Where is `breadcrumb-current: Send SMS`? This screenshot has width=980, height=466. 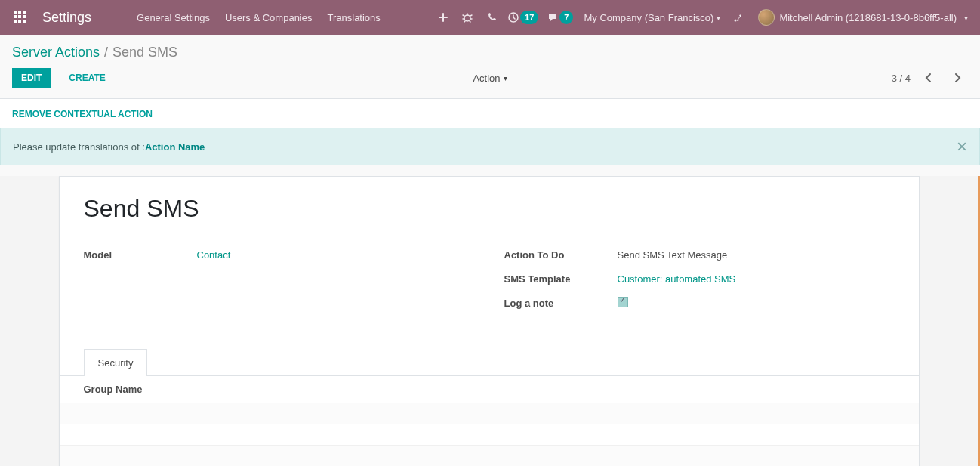
breadcrumb-current: Send SMS is located at coordinates (145, 53).